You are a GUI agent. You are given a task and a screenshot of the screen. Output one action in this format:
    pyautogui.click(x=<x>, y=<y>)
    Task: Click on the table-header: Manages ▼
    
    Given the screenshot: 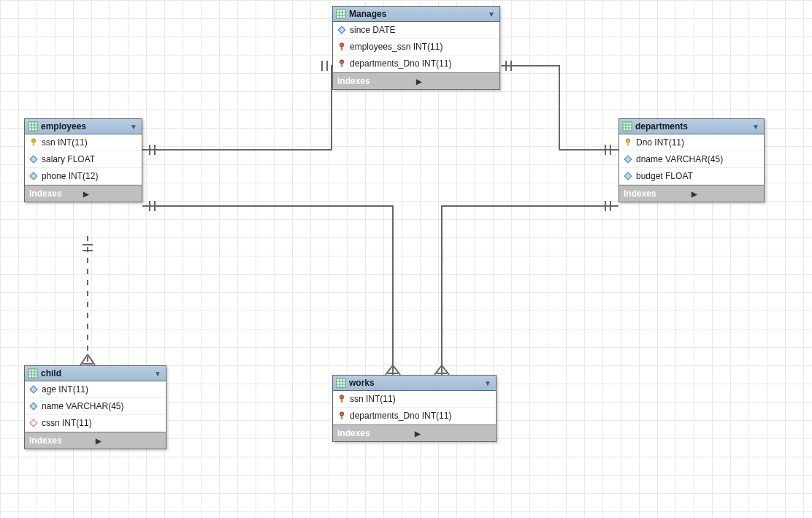 What is the action you would take?
    pyautogui.click(x=416, y=15)
    